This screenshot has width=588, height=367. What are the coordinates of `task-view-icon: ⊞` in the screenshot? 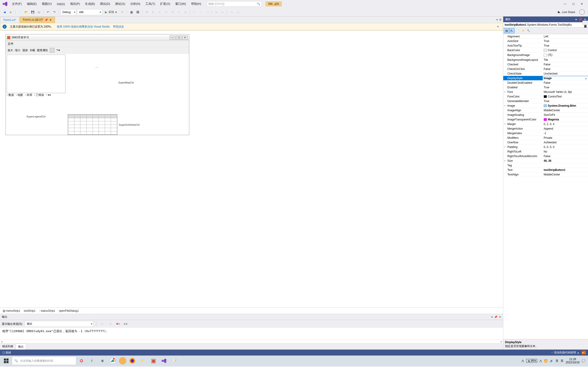 It's located at (103, 361).